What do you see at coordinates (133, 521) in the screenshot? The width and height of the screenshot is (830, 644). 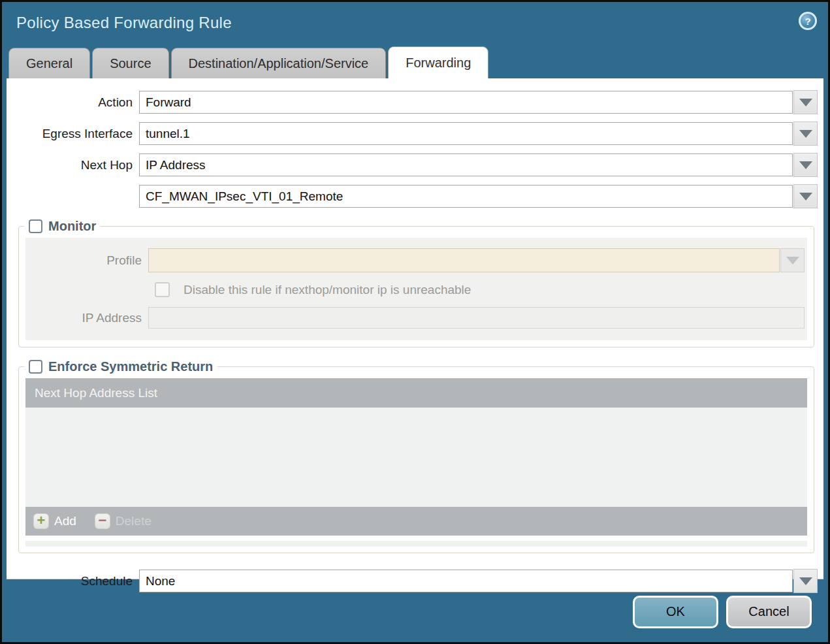 I see `delete-button-label: Delete` at bounding box center [133, 521].